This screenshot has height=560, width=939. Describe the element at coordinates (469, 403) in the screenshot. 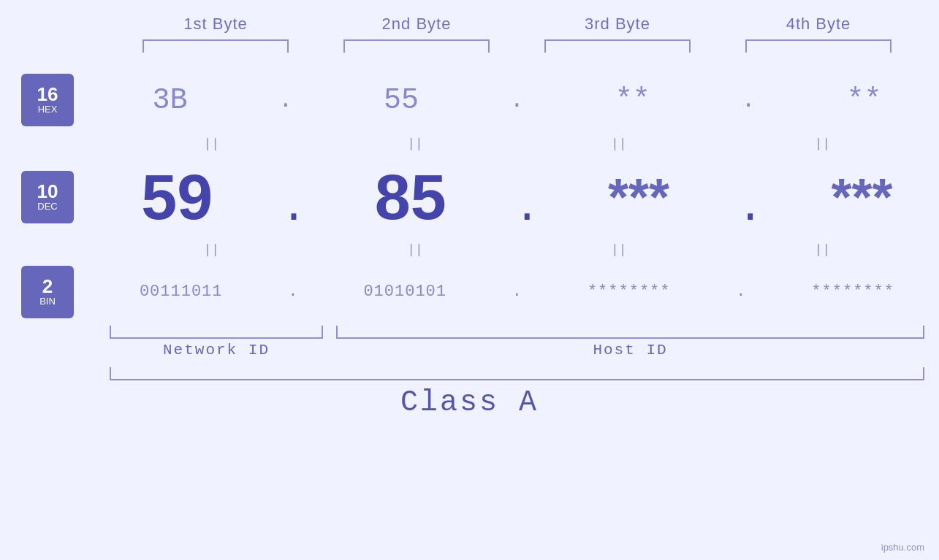

I see `class-label: Class A` at that location.